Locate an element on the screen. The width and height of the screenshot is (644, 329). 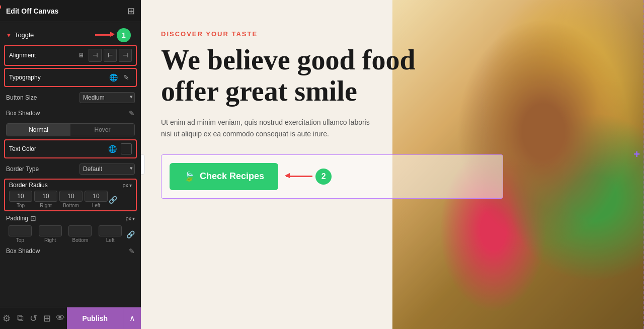
padding-label: Padding is located at coordinates (17, 218).